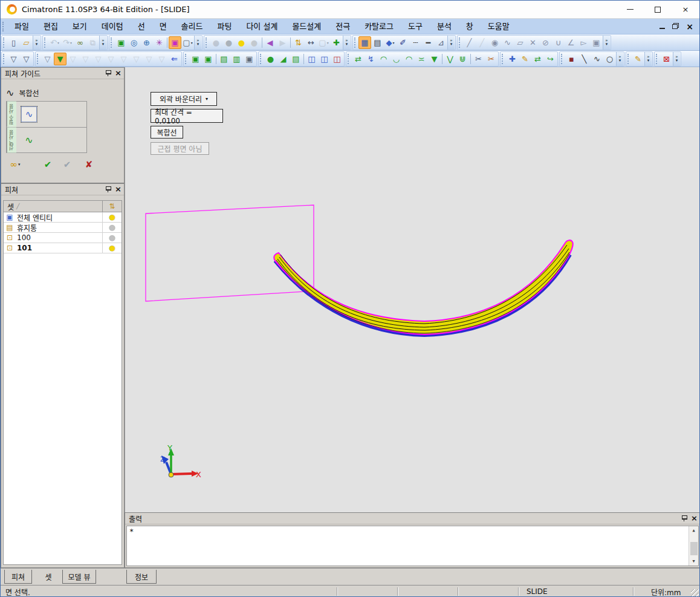 The height and width of the screenshot is (597, 700). Describe the element at coordinates (230, 253) in the screenshot. I see `reference-plane` at that location.